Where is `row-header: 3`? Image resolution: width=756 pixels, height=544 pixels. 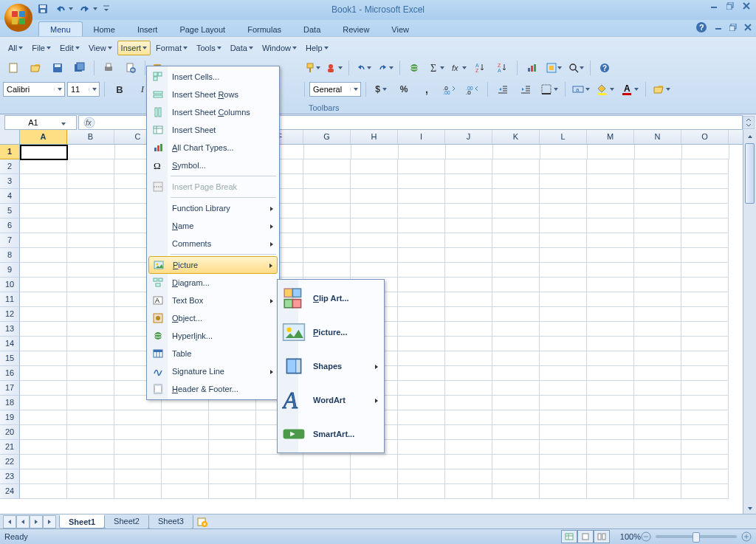
row-header: 3 is located at coordinates (10, 182).